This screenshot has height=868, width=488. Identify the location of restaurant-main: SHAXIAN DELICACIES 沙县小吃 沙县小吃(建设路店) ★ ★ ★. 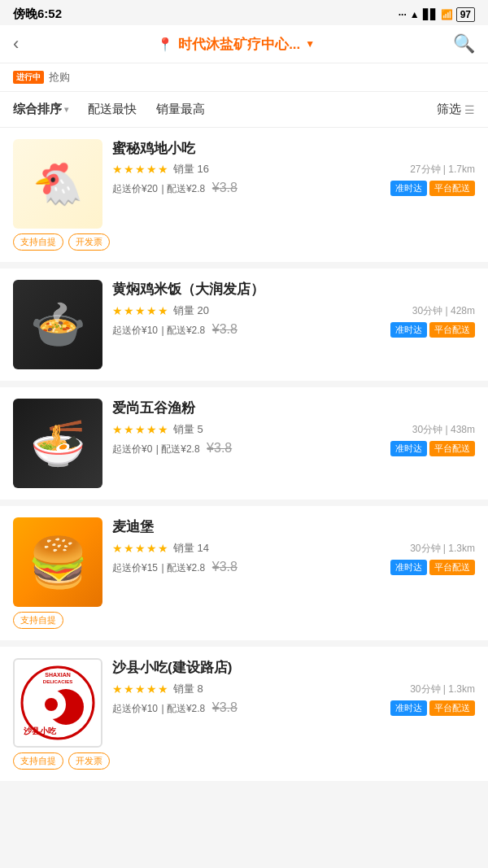
(244, 703).